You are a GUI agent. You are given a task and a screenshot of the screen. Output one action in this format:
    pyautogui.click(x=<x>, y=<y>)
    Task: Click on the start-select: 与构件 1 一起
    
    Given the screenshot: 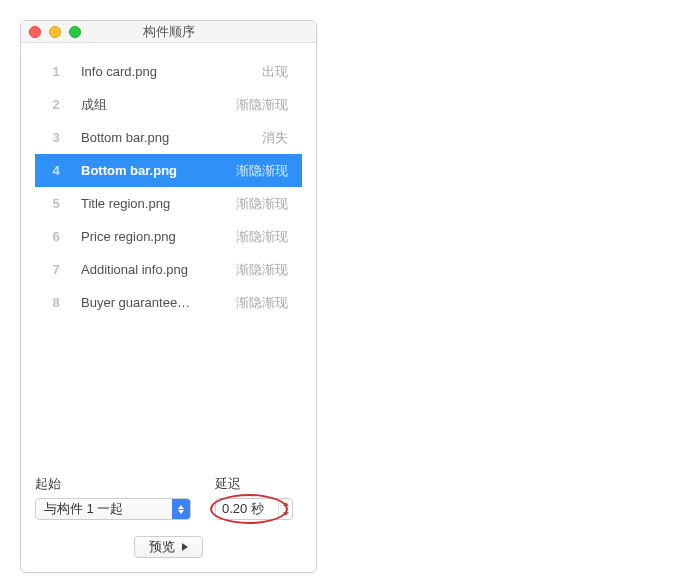 What is the action you would take?
    pyautogui.click(x=113, y=509)
    